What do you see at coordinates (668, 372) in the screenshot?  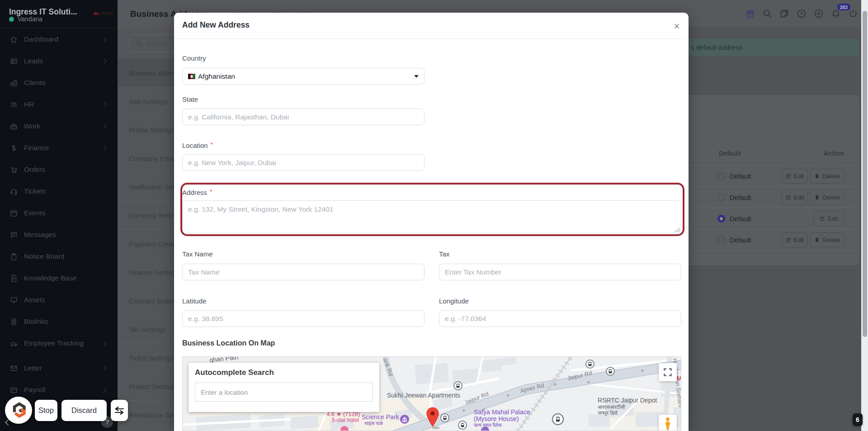 I see `fullscreen-icon` at bounding box center [668, 372].